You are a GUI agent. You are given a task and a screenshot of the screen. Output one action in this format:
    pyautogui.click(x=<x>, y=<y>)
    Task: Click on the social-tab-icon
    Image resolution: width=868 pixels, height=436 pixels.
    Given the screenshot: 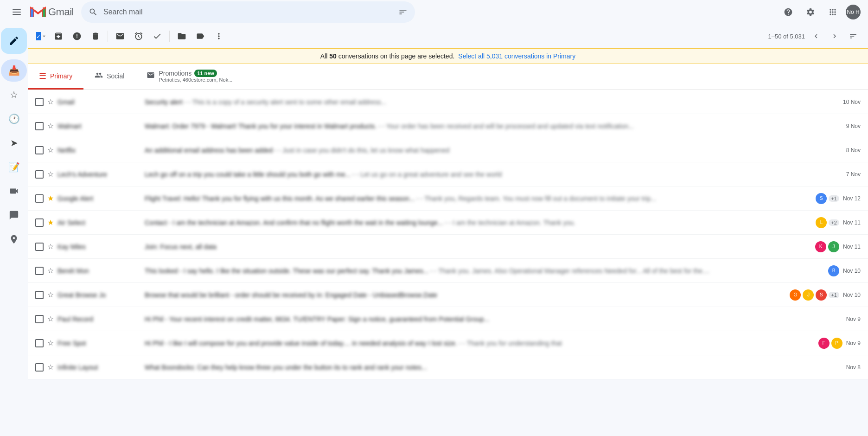 What is the action you would take?
    pyautogui.click(x=99, y=76)
    